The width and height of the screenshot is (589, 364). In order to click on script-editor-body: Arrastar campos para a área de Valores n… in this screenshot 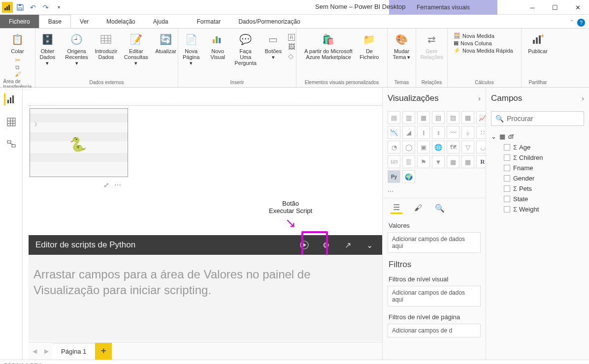, I will do `click(205, 298)`.